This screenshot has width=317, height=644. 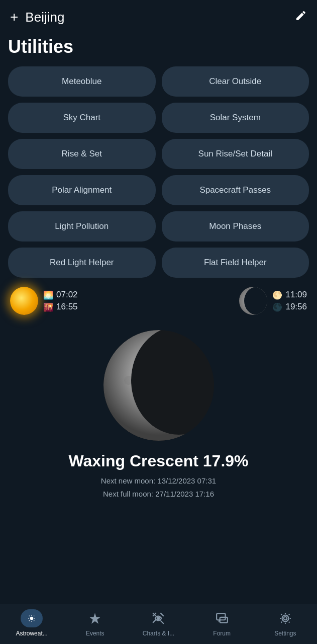 I want to click on moon-rise-row: 🌕 11:09, so click(x=289, y=295).